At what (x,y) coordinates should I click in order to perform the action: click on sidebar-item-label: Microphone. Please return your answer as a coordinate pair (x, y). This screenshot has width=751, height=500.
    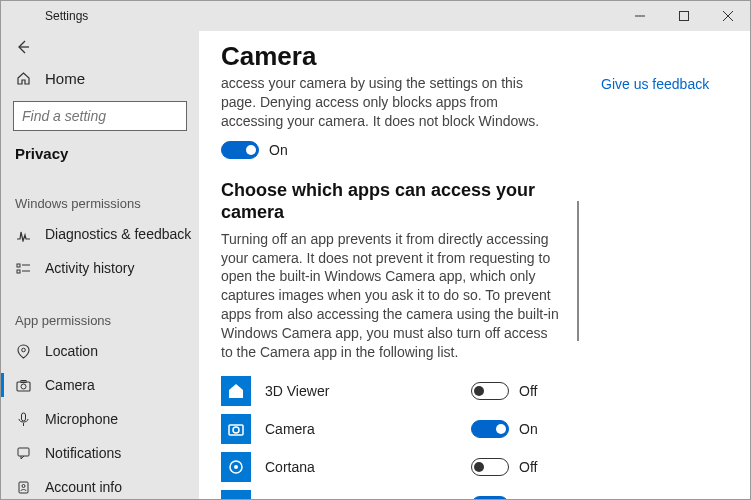
    Looking at the image, I should click on (82, 419).